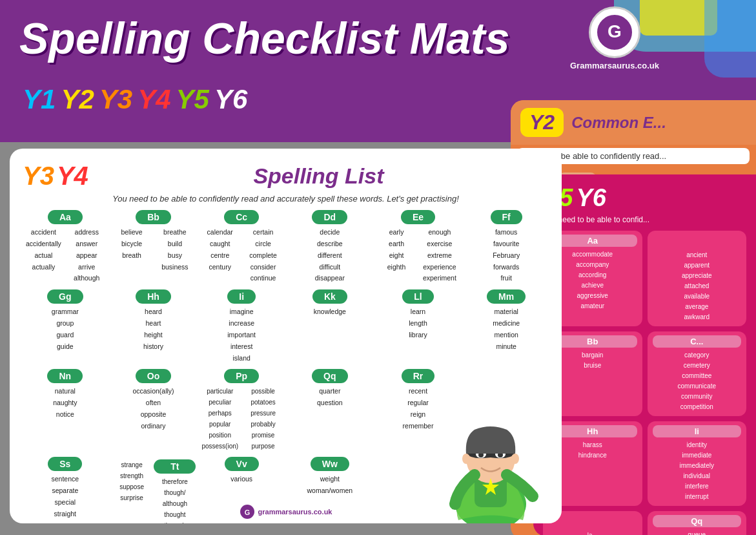 This screenshot has height=535, width=756. Describe the element at coordinates (65, 256) in the screenshot. I see `words-aa: accidentaccidentallyactualactually addre…` at that location.